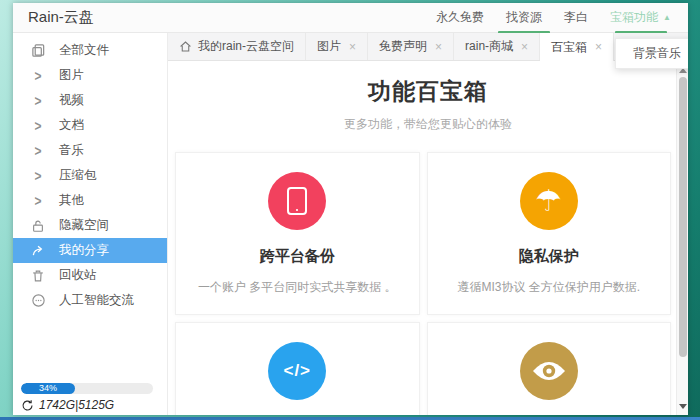  Describe the element at coordinates (61, 18) in the screenshot. I see `app-title: Rain-云盘` at that location.